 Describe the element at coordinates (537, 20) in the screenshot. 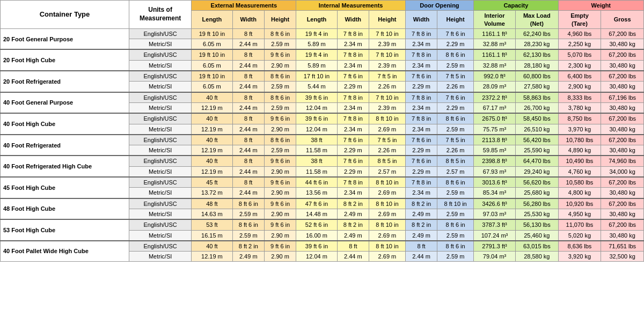

I see `header-cap-maxload: Max Load (Net)` at that location.